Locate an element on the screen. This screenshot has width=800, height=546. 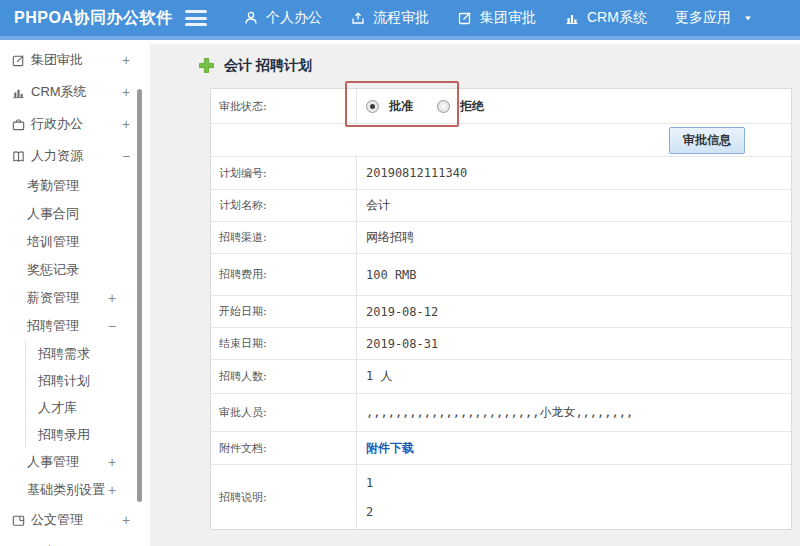
recruitment-submenu: 招聘需求 招聘计划 人才库 招聘录用 is located at coordinates (88, 394).